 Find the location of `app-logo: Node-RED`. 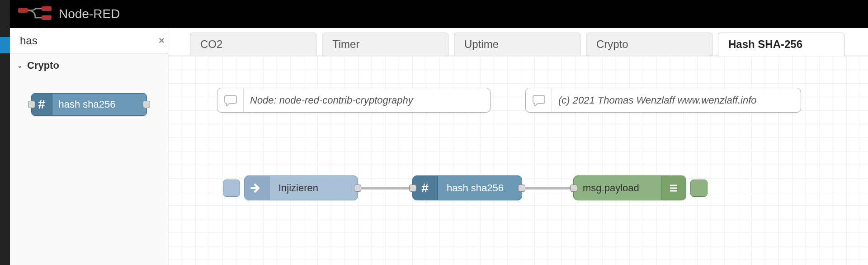

app-logo: Node-RED is located at coordinates (69, 14).